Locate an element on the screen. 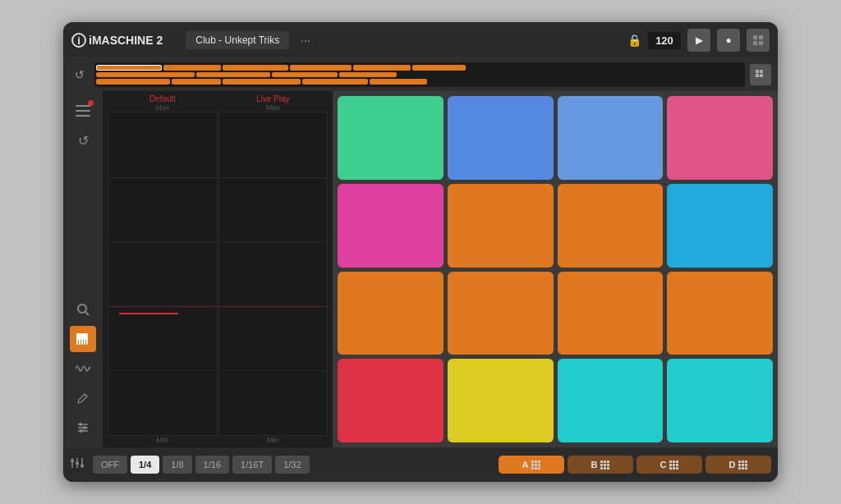  logo: i iMASCHINE 2 is located at coordinates (117, 40).